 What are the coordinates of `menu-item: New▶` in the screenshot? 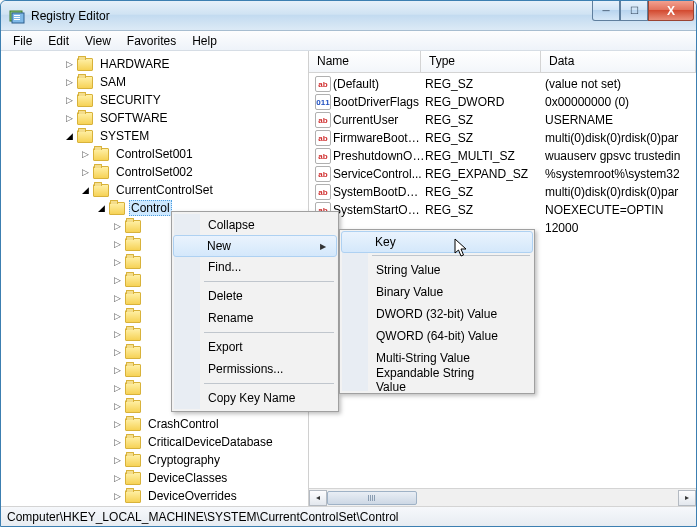 It's located at (255, 246).